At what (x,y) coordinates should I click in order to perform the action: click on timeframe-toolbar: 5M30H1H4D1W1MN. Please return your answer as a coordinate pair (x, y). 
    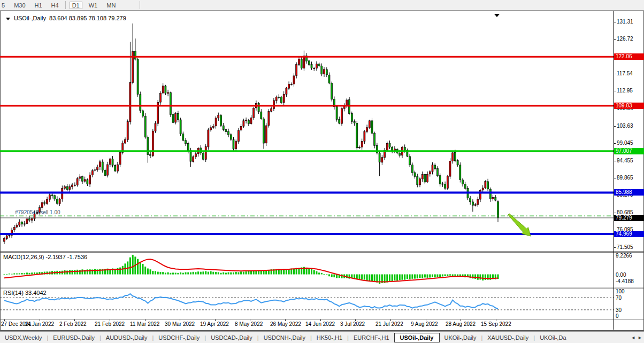
    Looking at the image, I should click on (322, 5).